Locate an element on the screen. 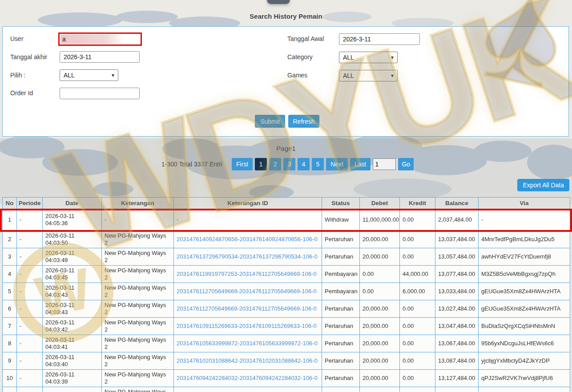 This screenshot has height=392, width=572. cell-no: 11 is located at coordinates (10, 390).